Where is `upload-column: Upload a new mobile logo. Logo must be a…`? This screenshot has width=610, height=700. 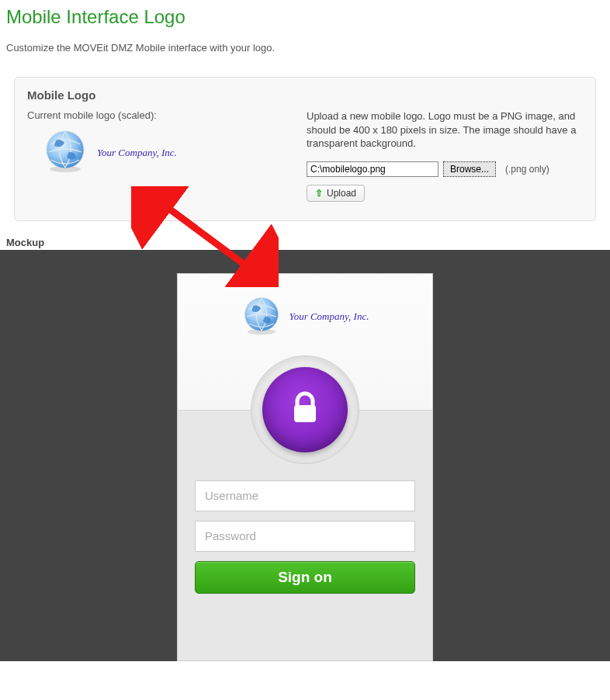 upload-column: Upload a new mobile logo. Logo must be a… is located at coordinates (445, 155).